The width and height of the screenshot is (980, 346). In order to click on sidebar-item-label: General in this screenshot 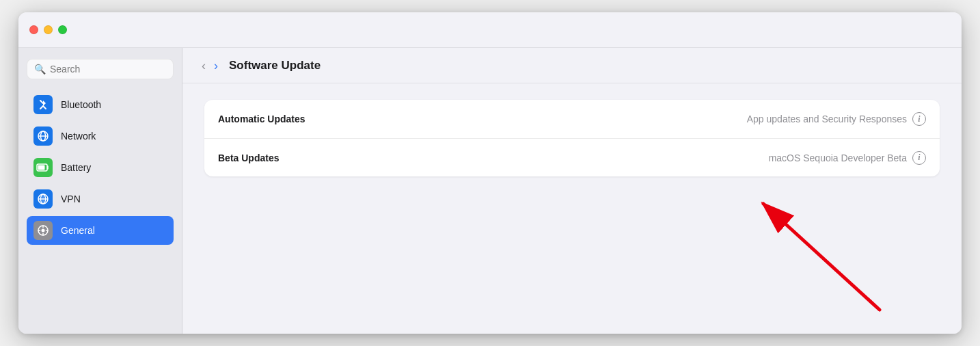, I will do `click(78, 230)`.